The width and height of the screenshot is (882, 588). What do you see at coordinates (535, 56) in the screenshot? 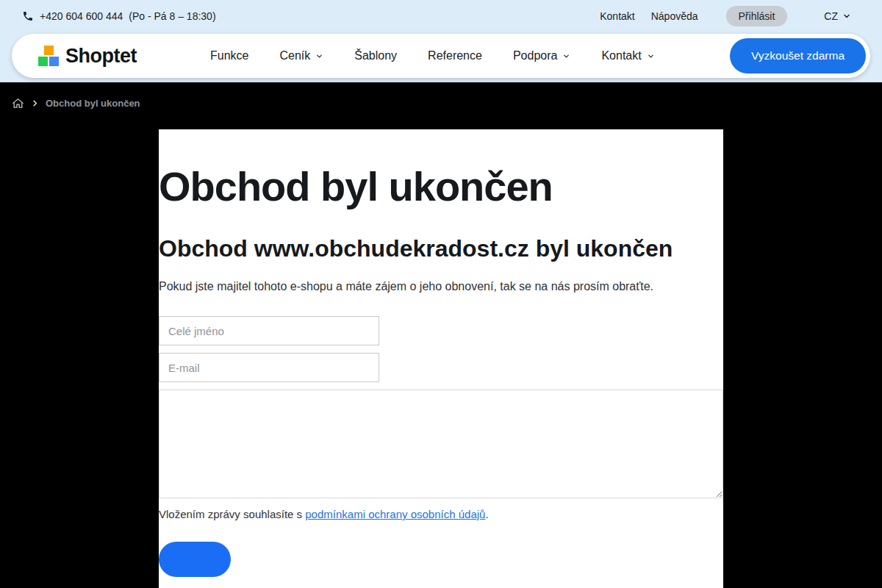
I see `nav-item-label: Podpora` at bounding box center [535, 56].